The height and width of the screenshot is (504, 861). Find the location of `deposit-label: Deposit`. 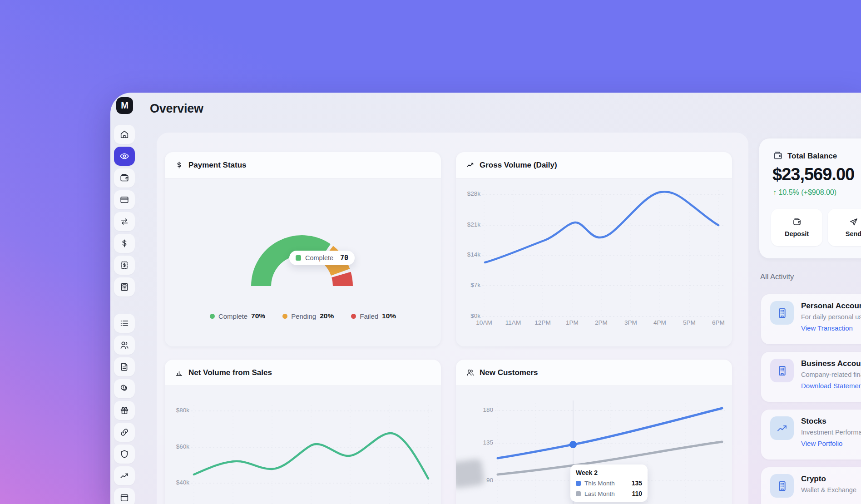

deposit-label: Deposit is located at coordinates (797, 234).